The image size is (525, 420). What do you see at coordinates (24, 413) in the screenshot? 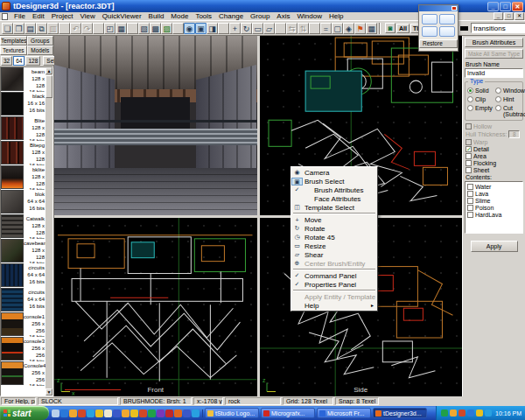
I see `start-button: start` at bounding box center [24, 413].